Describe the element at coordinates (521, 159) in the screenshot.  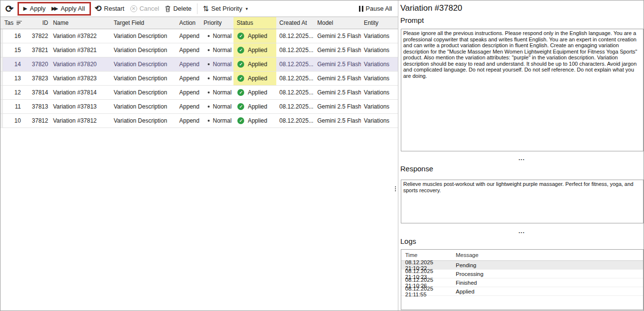
I see `prompt-expander-handle: ...` at that location.